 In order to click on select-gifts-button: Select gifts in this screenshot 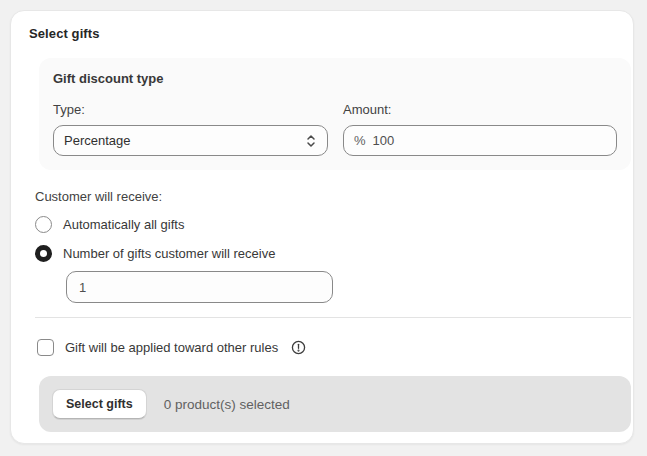, I will do `click(100, 404)`.